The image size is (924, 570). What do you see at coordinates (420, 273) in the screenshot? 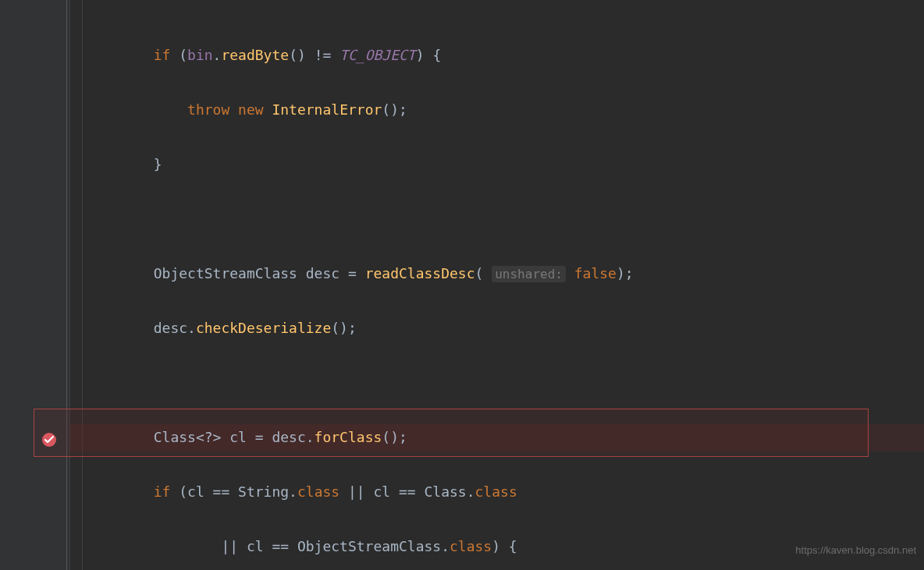
I see `method: readClassDesc` at bounding box center [420, 273].